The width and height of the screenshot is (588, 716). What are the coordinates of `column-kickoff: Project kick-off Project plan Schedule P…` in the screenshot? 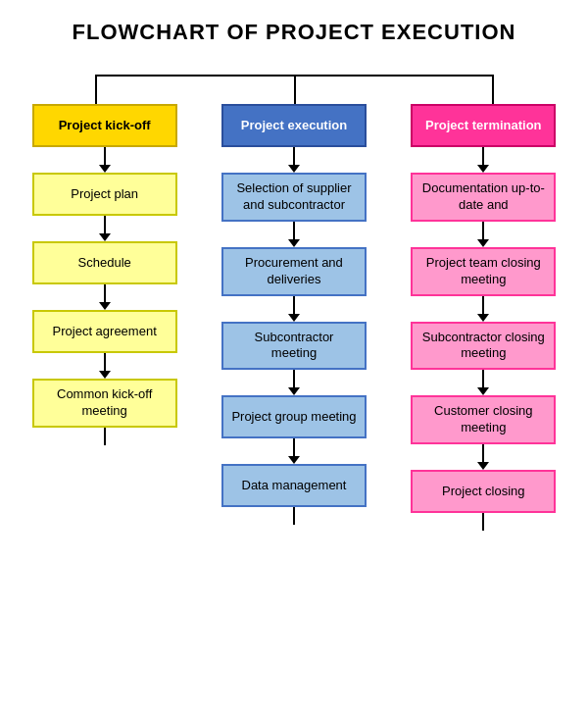 It's located at (104, 275).